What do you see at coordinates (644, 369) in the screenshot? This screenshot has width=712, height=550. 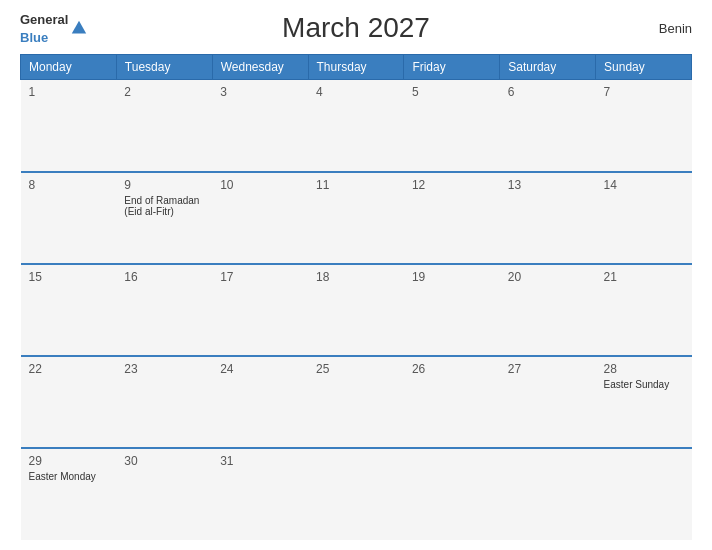 I see `day-number: 28` at bounding box center [644, 369].